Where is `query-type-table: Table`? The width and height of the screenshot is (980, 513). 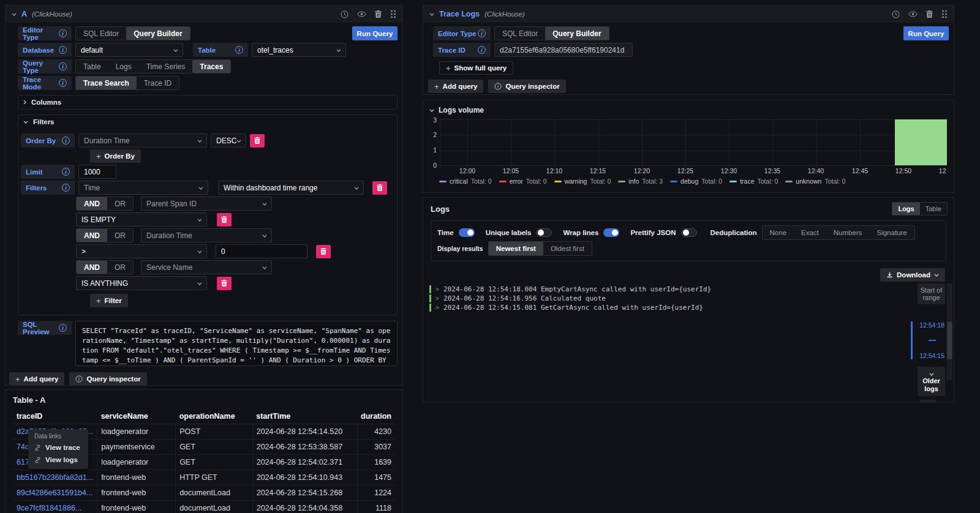
query-type-table: Table is located at coordinates (92, 66).